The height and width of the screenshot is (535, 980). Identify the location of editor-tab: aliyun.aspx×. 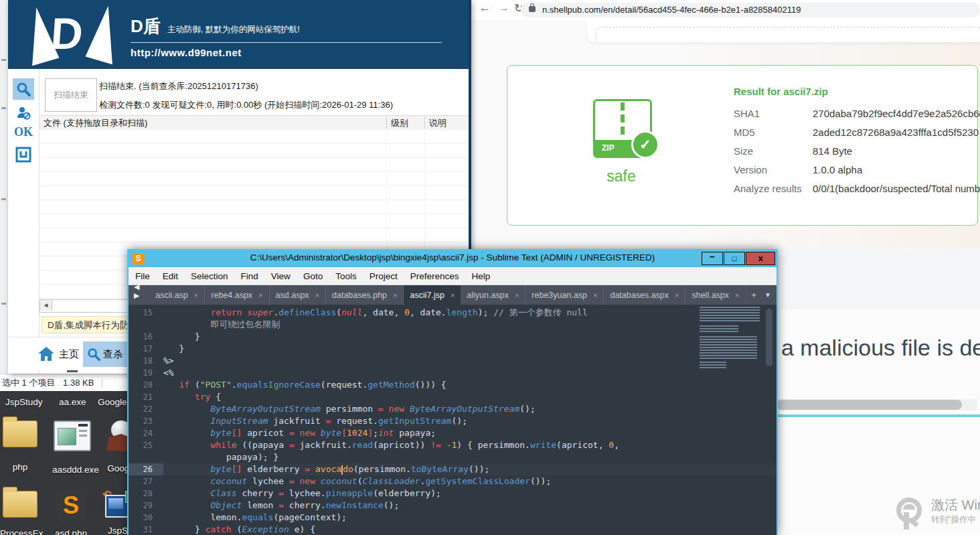
(493, 295).